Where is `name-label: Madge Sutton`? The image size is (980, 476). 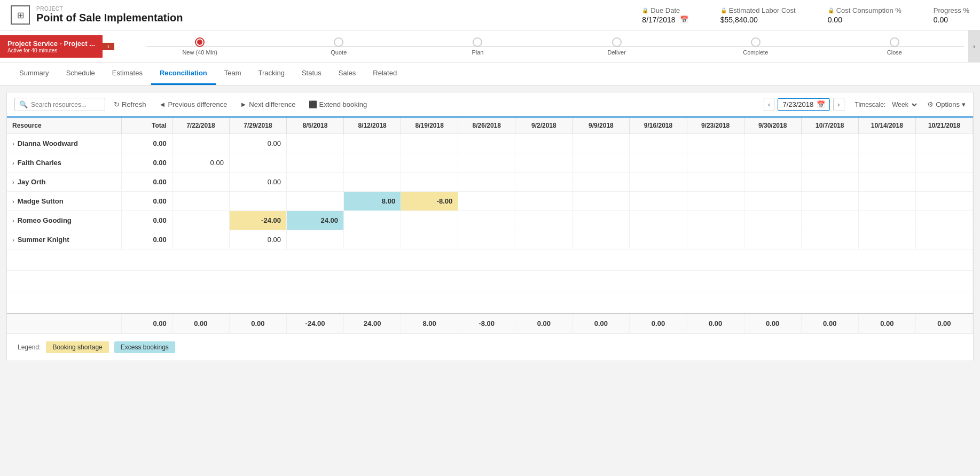 name-label: Madge Sutton is located at coordinates (41, 201).